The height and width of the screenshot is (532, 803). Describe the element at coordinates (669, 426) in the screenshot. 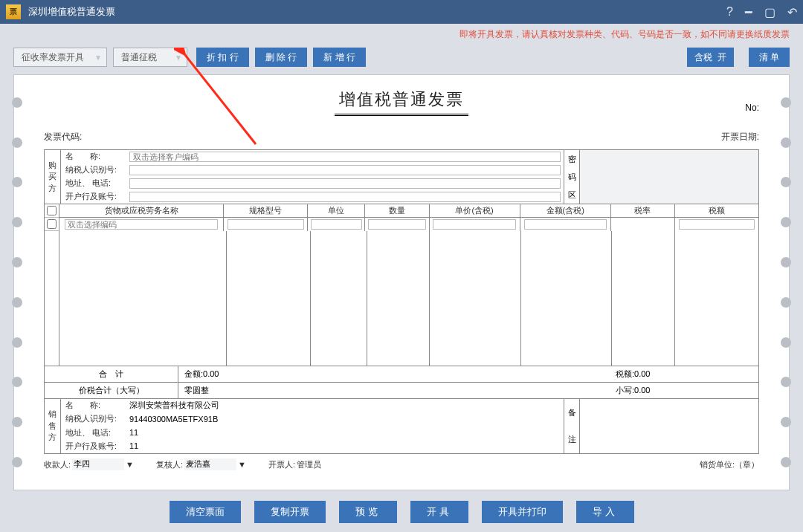

I see `remark-box` at that location.